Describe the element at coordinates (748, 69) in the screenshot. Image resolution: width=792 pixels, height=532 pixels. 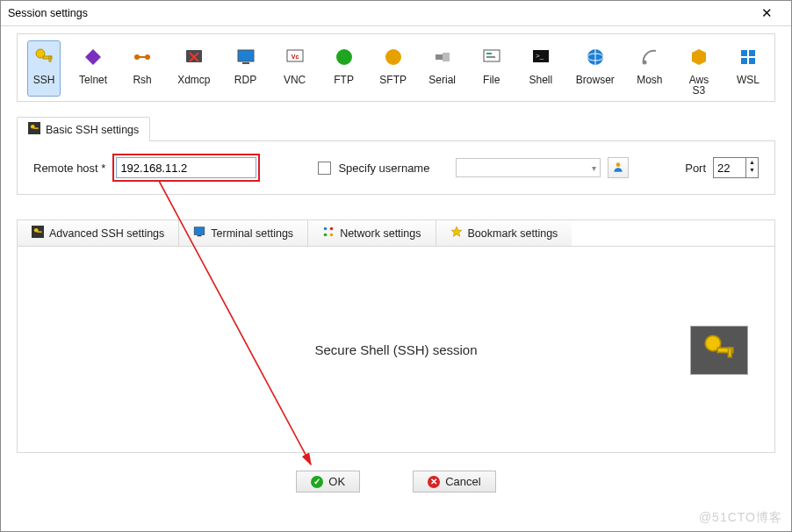
I see `protocol-wsl: WSL` at that location.